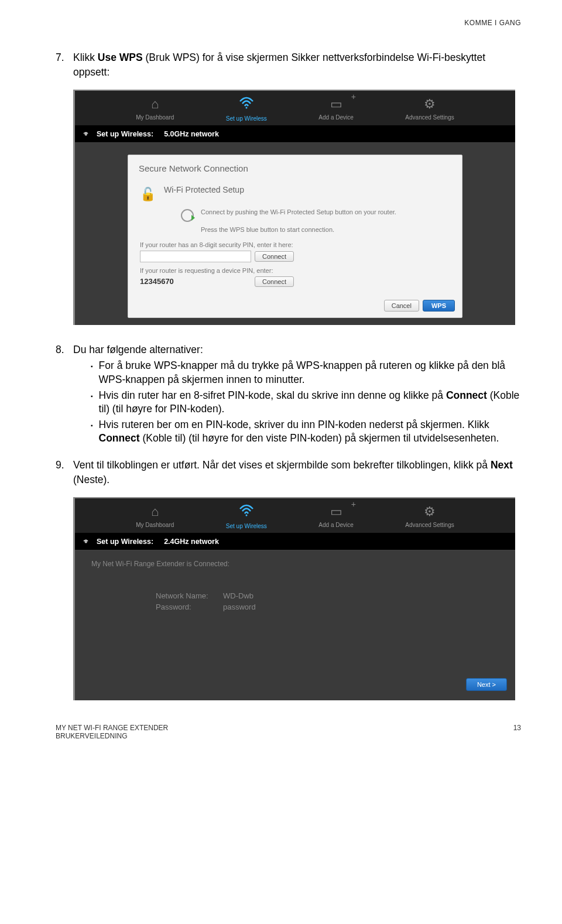  What do you see at coordinates (239, 607) in the screenshot?
I see `password-value: password` at bounding box center [239, 607].